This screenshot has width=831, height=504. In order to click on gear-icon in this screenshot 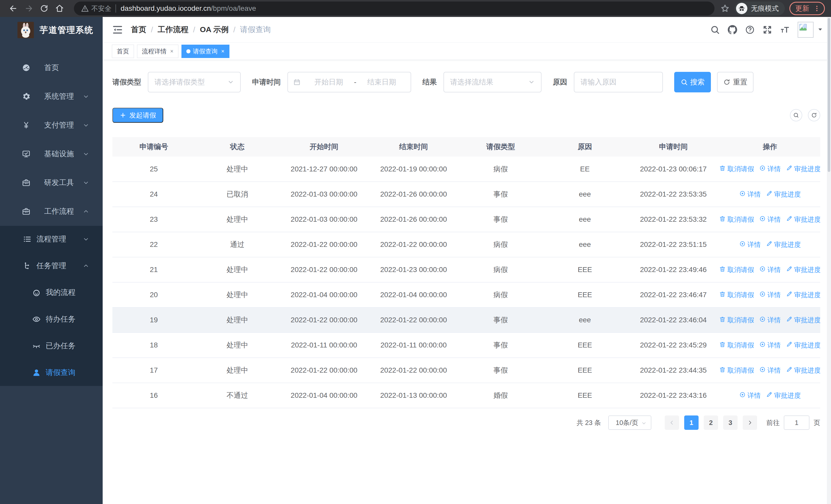, I will do `click(26, 96)`.